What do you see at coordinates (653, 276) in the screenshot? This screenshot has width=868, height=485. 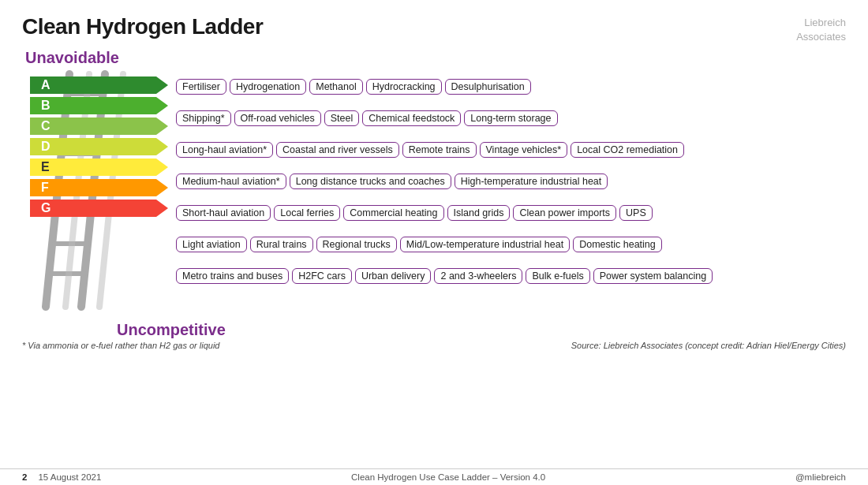 I see `tag: Power system balancing` at bounding box center [653, 276].